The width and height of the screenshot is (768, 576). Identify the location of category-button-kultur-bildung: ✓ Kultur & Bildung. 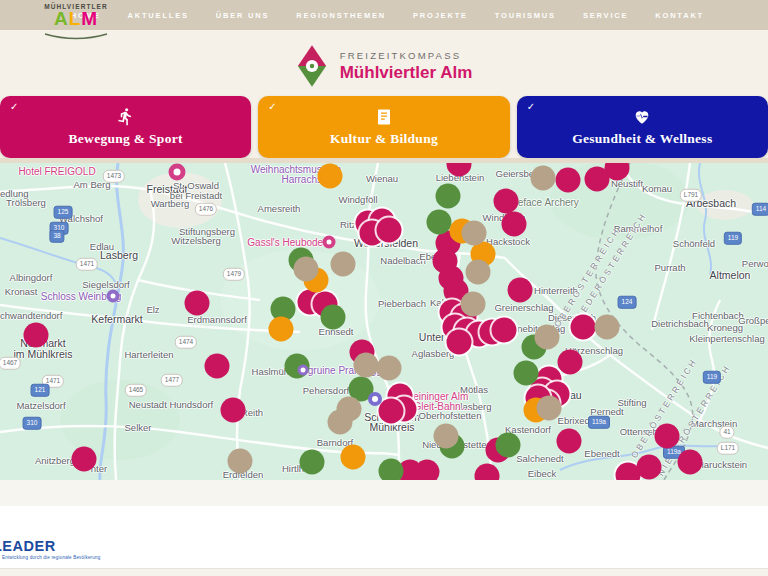
(384, 127).